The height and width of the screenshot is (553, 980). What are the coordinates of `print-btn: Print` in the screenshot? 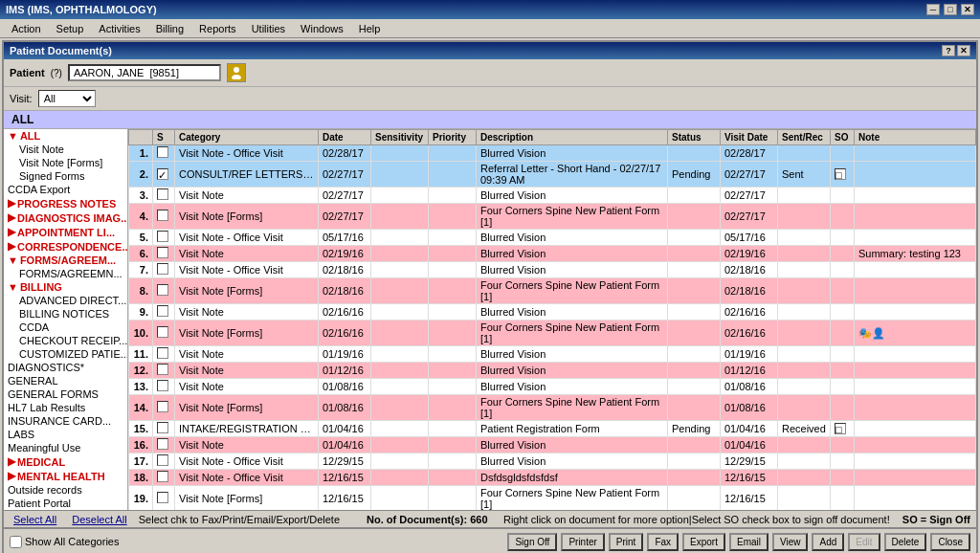 It's located at (626, 542).